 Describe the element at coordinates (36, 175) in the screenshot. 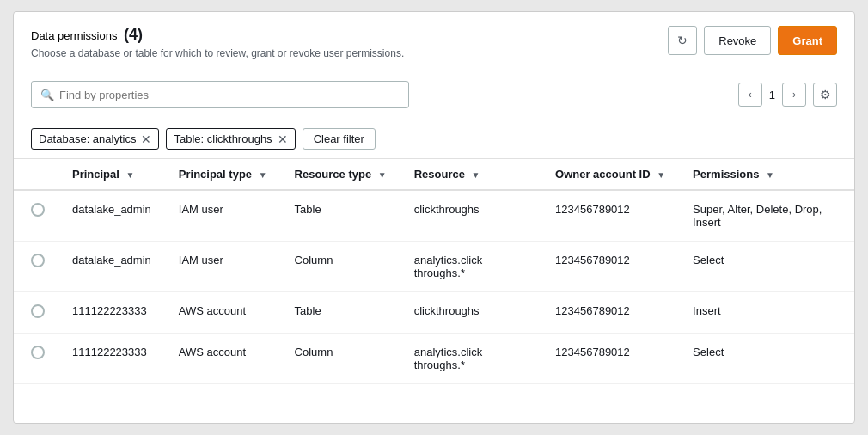

I see `select-col-header` at that location.